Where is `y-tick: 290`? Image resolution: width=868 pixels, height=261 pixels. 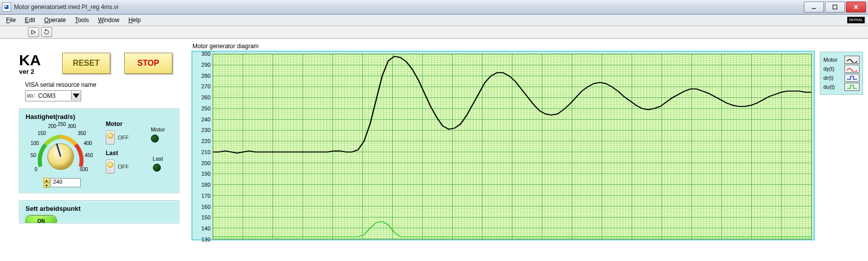
y-tick: 290 is located at coordinates (206, 65).